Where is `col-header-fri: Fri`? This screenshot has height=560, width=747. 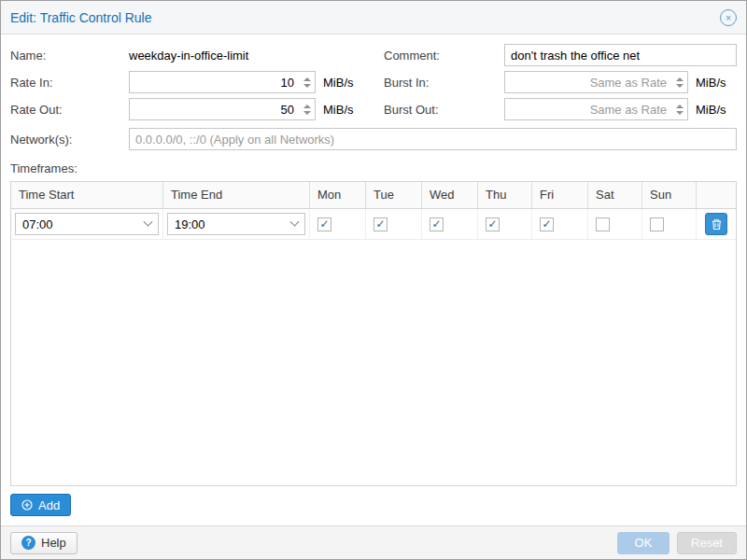
col-header-fri: Fri is located at coordinates (560, 195).